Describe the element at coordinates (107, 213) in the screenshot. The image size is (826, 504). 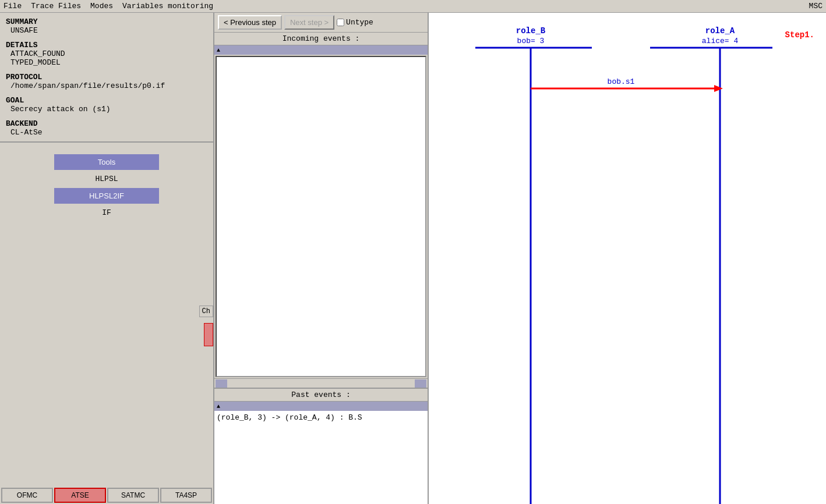
I see `if-label: IF` at that location.